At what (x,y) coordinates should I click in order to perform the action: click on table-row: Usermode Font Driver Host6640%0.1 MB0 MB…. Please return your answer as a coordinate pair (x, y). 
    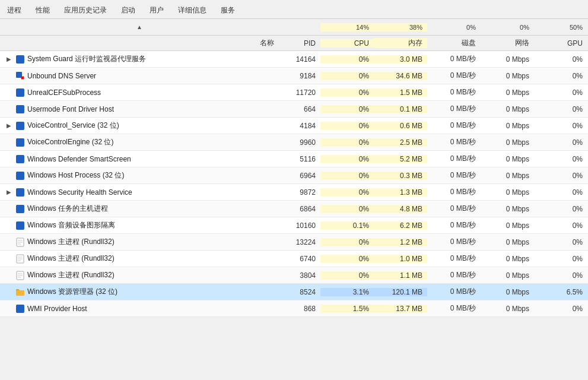
    Looking at the image, I should click on (294, 109).